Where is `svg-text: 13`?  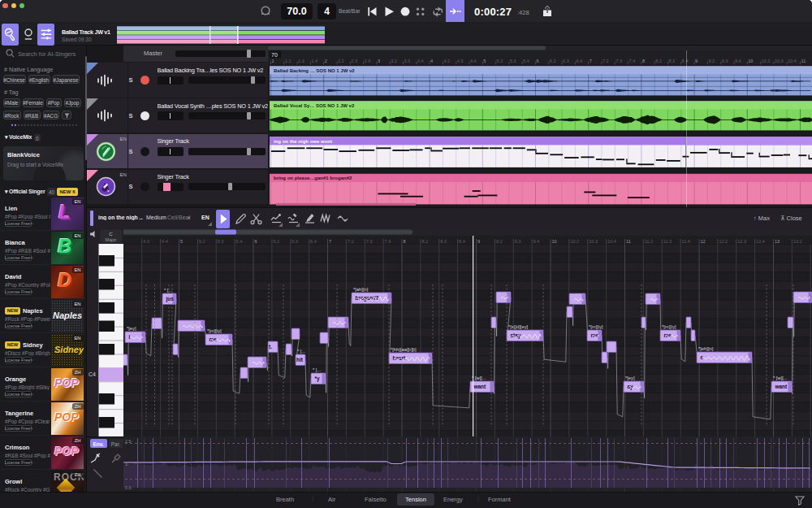 svg-text: 13 is located at coordinates (777, 241).